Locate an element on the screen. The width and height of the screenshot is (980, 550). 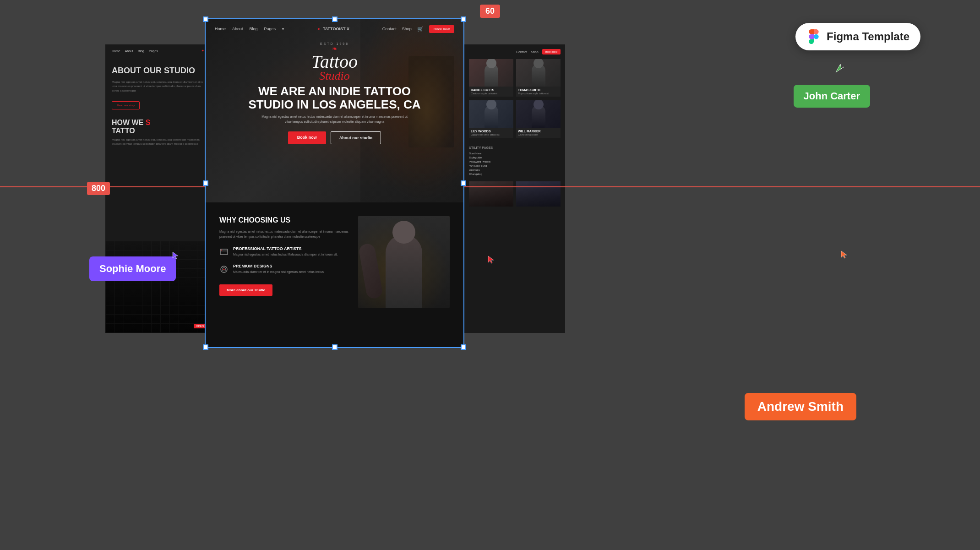
handle-tr is located at coordinates (463, 19).